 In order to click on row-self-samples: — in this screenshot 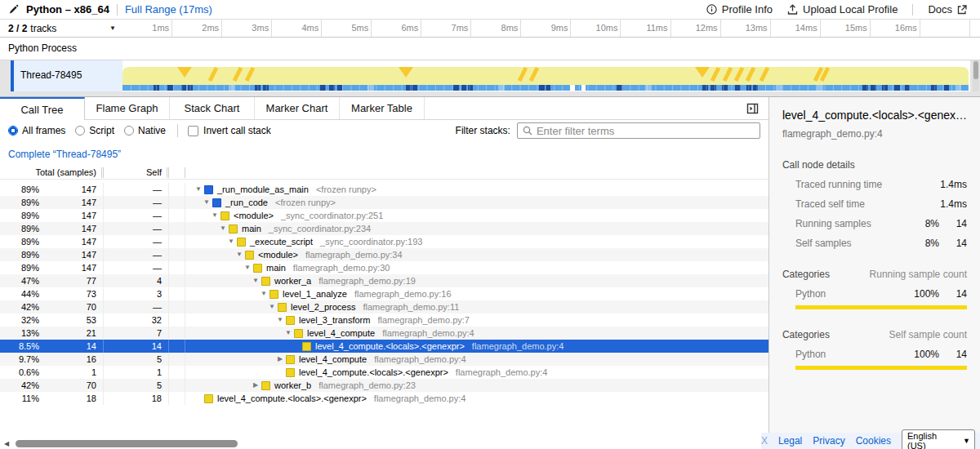, I will do `click(136, 189)`.